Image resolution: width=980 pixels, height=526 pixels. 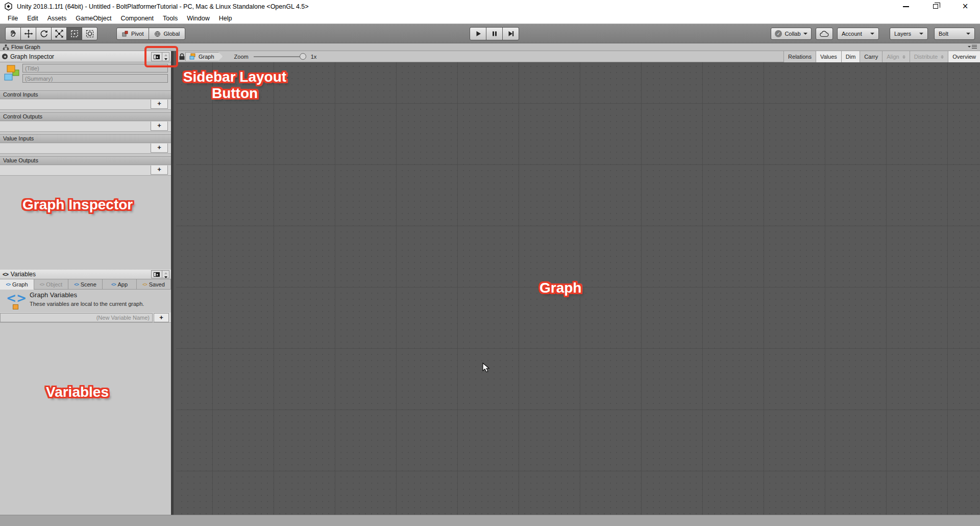 I want to click on cloud-icon, so click(x=824, y=34).